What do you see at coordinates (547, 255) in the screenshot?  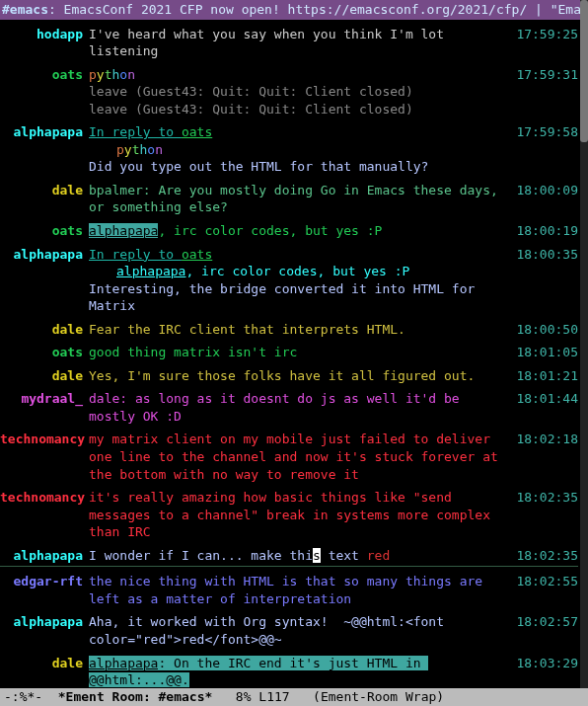 I see `timestamp: 18:00:35` at bounding box center [547, 255].